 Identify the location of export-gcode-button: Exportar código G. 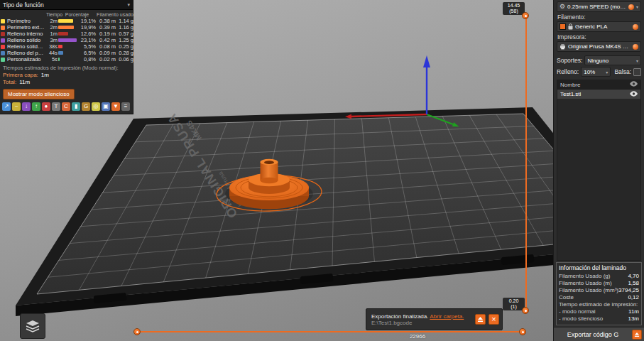
(593, 335).